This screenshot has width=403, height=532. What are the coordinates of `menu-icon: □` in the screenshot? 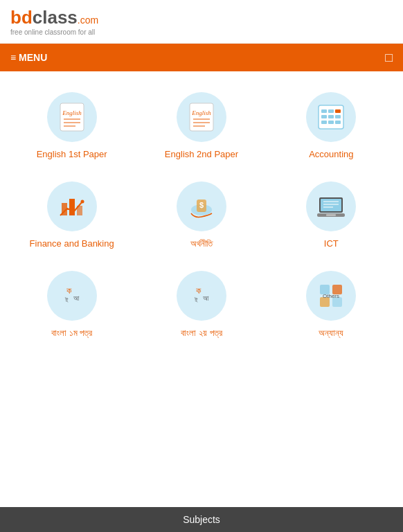 It's located at (389, 58).